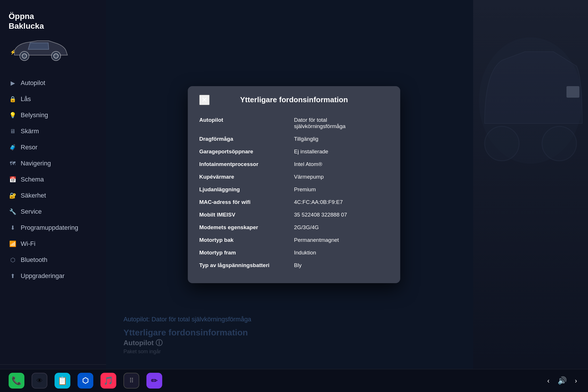  What do you see at coordinates (247, 215) in the screenshot?
I see `modal-label-imei: Mobilt IMEISV` at bounding box center [247, 215].